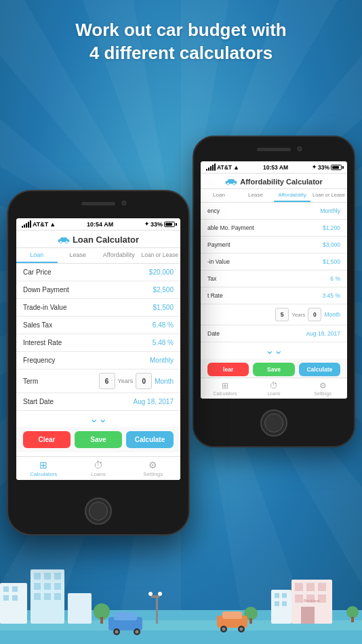 This screenshot has height=644, width=362. What do you see at coordinates (274, 423) in the screenshot?
I see `home-button-back` at bounding box center [274, 423].